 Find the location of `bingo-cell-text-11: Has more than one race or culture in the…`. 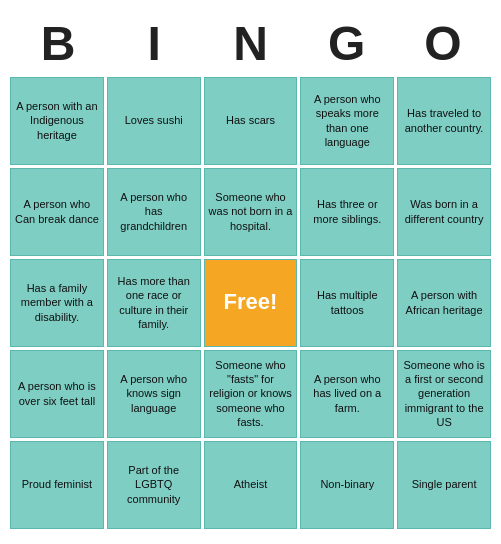

bingo-cell-text-11: Has more than one race or culture in the… is located at coordinates (154, 302).